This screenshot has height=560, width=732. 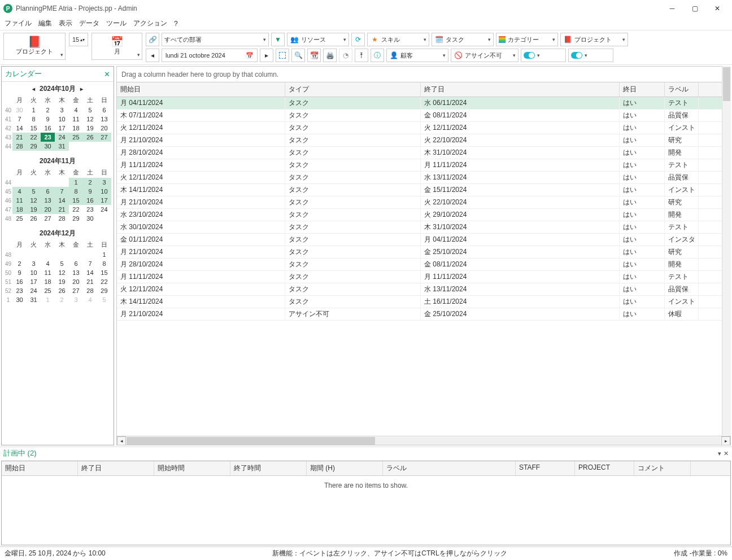 I want to click on planning-pin-button: ▾, so click(x=720, y=454).